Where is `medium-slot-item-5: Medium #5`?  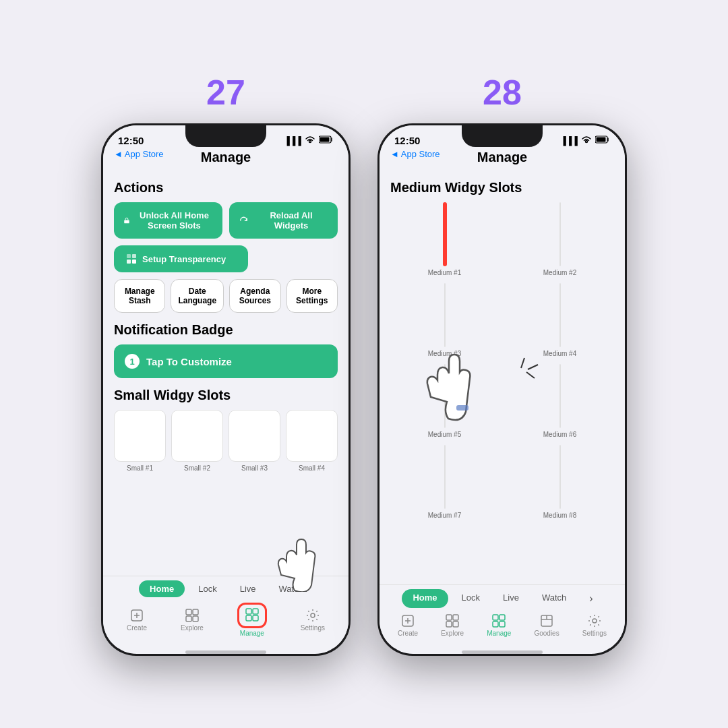
medium-slot-item-5: Medium #5 is located at coordinates (445, 401).